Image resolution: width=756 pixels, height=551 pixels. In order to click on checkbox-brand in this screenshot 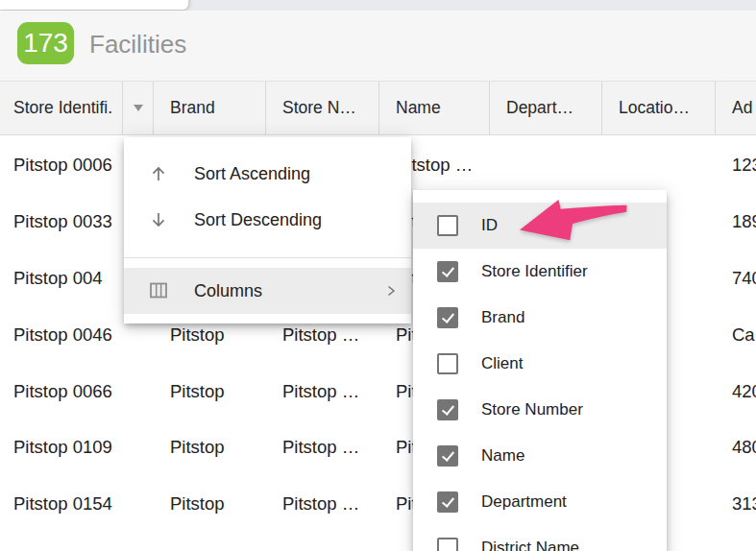, I will do `click(448, 318)`.